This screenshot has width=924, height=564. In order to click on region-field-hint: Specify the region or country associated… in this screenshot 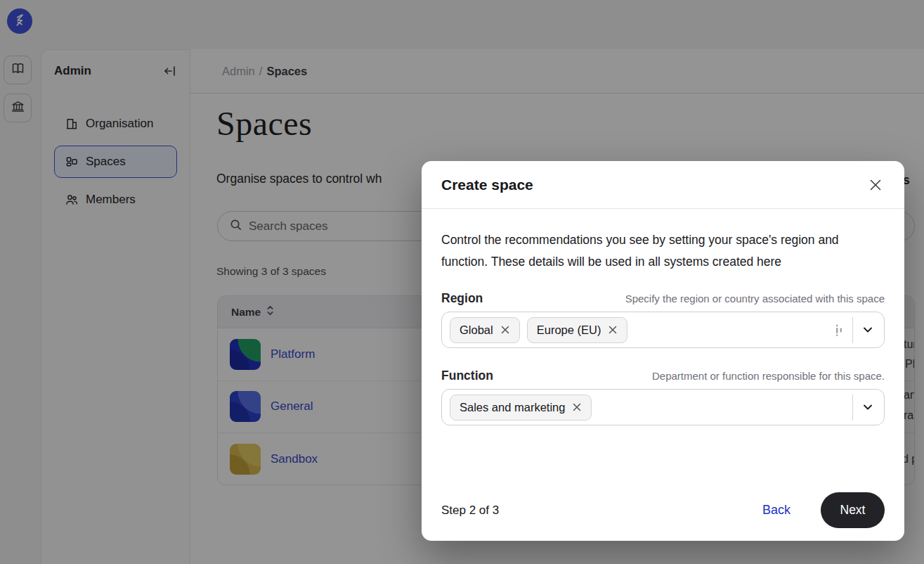, I will do `click(755, 298)`.